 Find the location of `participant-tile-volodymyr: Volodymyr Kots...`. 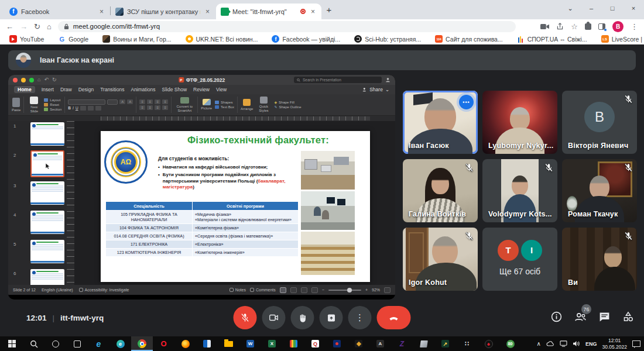

participant-tile-volodymyr: Volodymyr Kots... is located at coordinates (520, 191).